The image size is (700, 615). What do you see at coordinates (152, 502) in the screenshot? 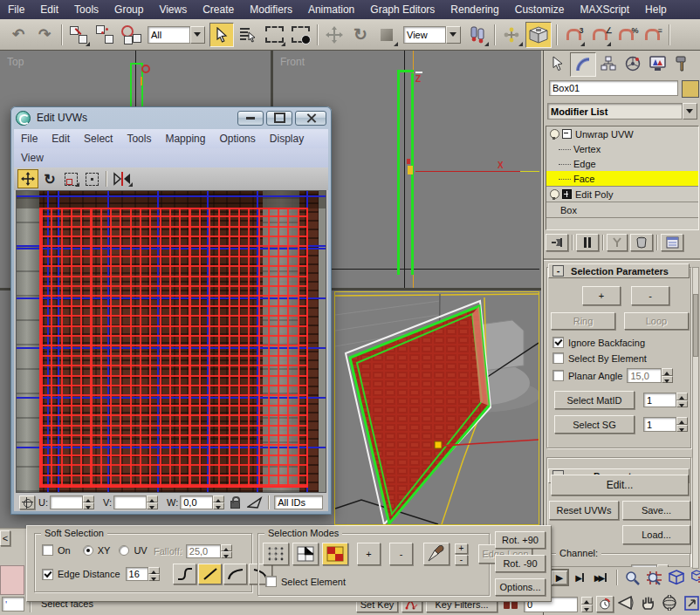
I see `v-spinner` at bounding box center [152, 502].